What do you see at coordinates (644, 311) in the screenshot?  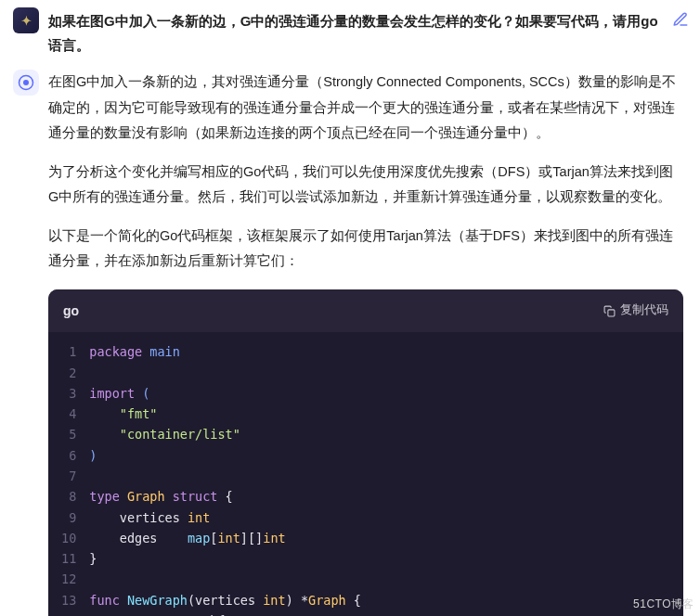 I see `copy-code-label: 复制代码` at bounding box center [644, 311].